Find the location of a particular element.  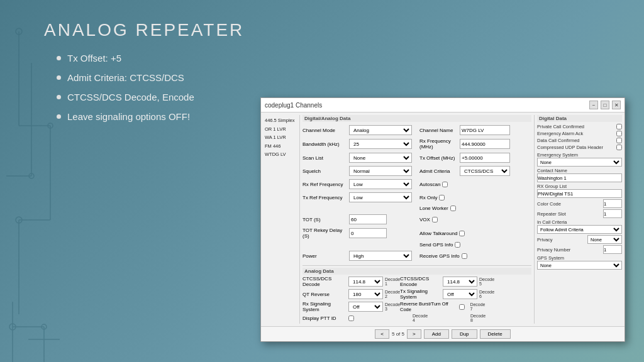

bullet-item-1: Tx Offset: +5 is located at coordinates (350, 58).